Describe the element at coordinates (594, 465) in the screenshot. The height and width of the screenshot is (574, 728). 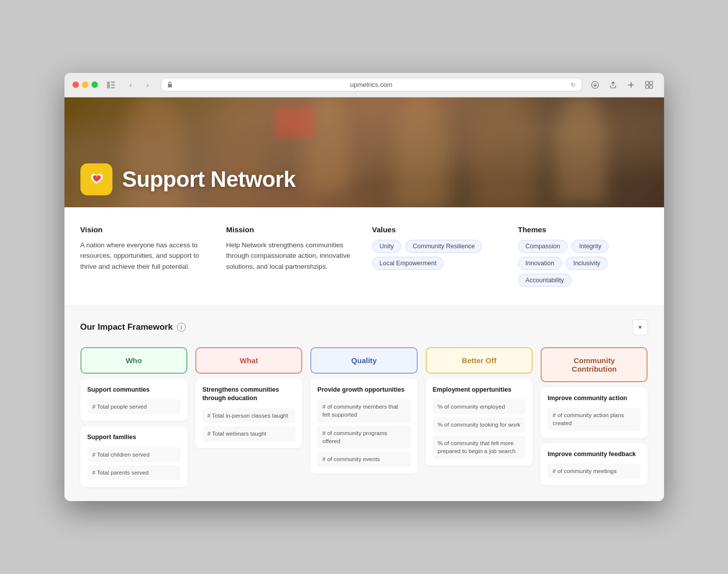
I see `framework-card: Improve community feedback# of community…` at that location.